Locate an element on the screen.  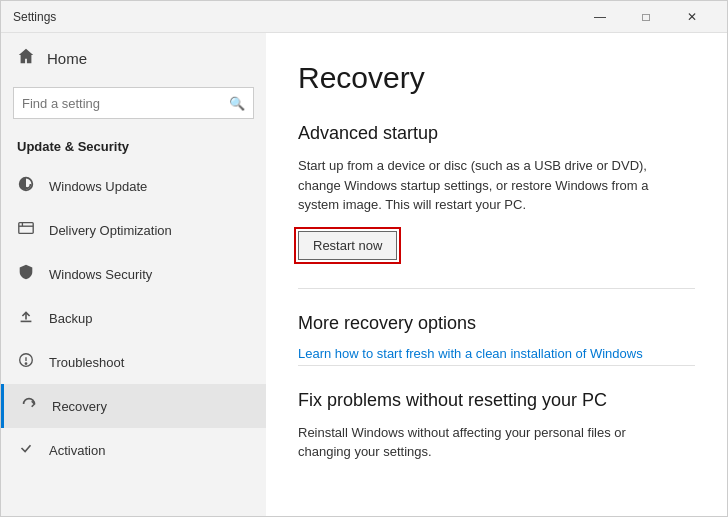
maximize-button: □ is located at coordinates (646, 17).